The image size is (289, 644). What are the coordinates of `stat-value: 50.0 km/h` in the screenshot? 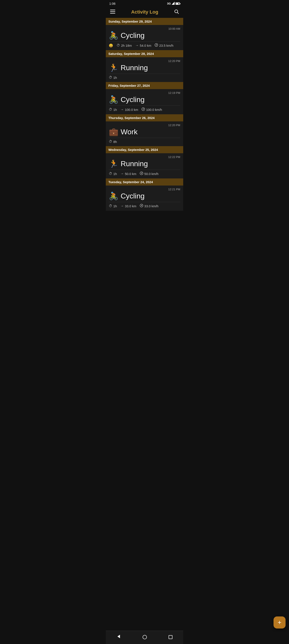 It's located at (151, 174).